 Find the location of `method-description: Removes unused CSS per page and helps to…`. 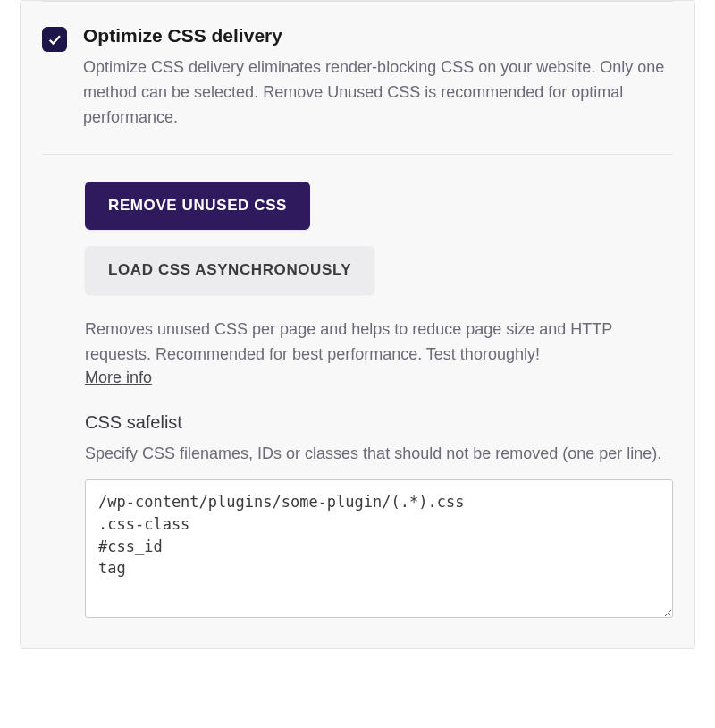

method-description: Removes unused CSS per page and helps to… is located at coordinates (379, 343).